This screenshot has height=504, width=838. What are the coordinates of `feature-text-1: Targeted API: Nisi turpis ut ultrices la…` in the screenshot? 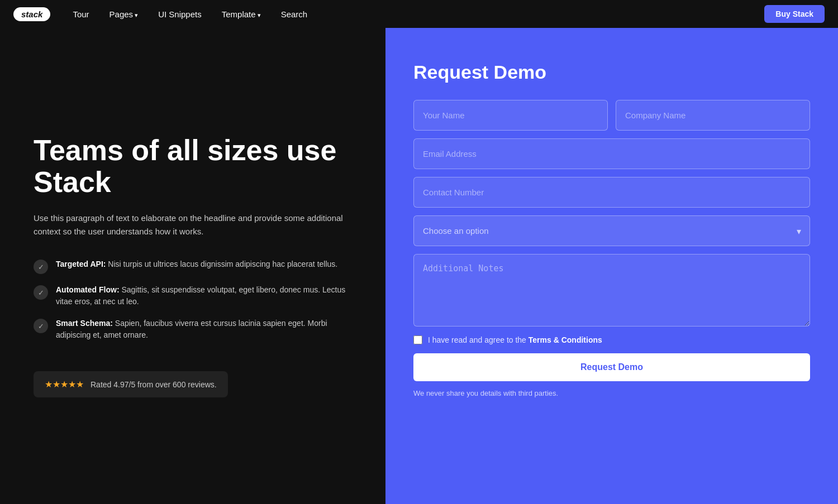 It's located at (197, 265).